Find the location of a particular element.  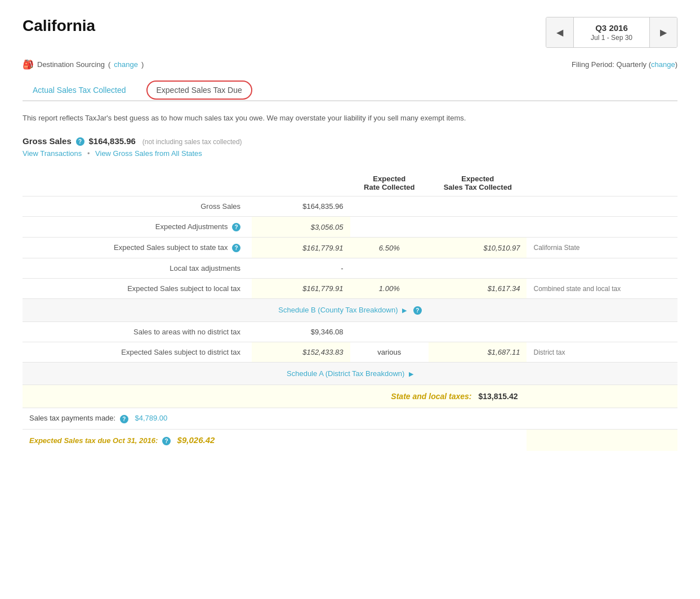

next-quarter-button: ▶ is located at coordinates (663, 33).